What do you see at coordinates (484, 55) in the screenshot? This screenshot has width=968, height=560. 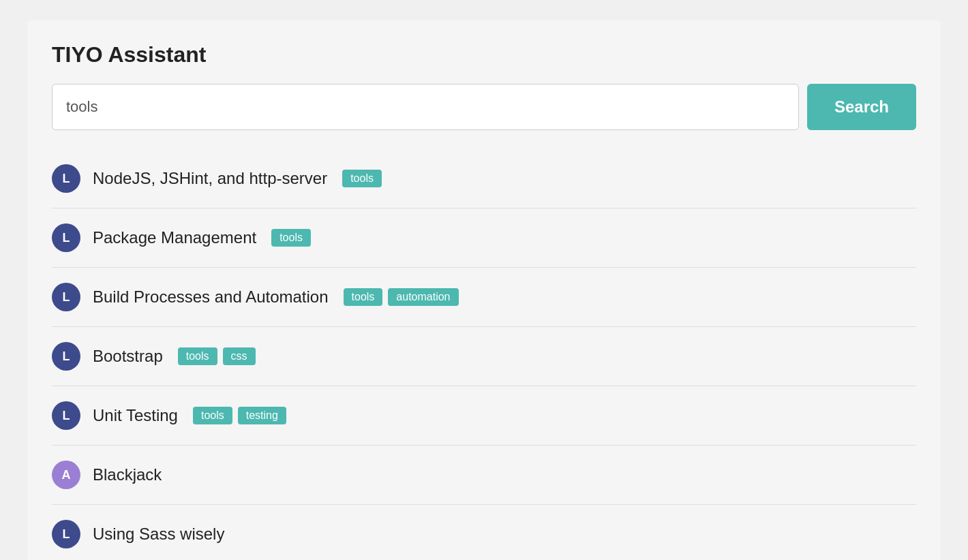 I see `app-title: TIYO Assistant` at bounding box center [484, 55].